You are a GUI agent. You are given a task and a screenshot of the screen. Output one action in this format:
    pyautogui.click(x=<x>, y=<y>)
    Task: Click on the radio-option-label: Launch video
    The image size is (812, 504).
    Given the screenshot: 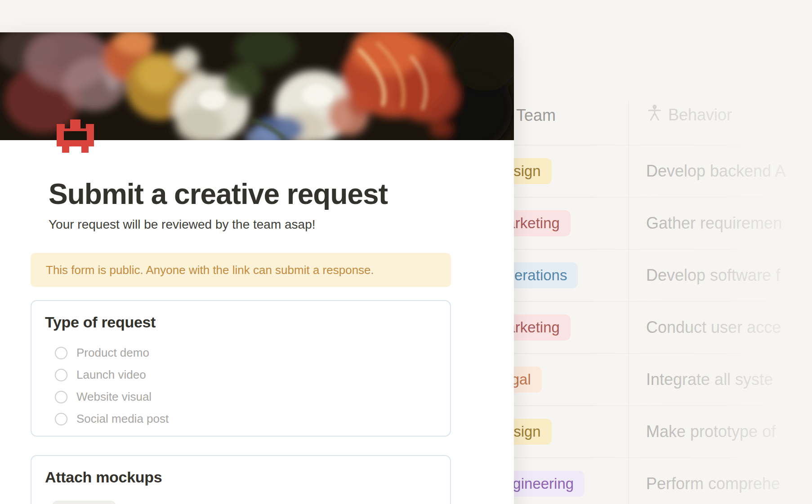 What is the action you would take?
    pyautogui.click(x=112, y=375)
    